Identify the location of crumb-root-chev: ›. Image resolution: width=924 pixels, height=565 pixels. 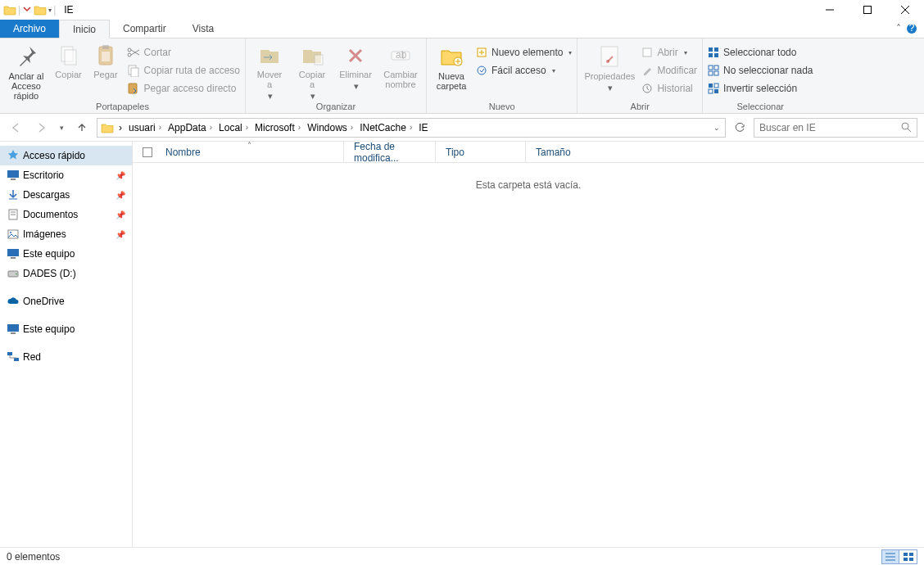
(120, 128).